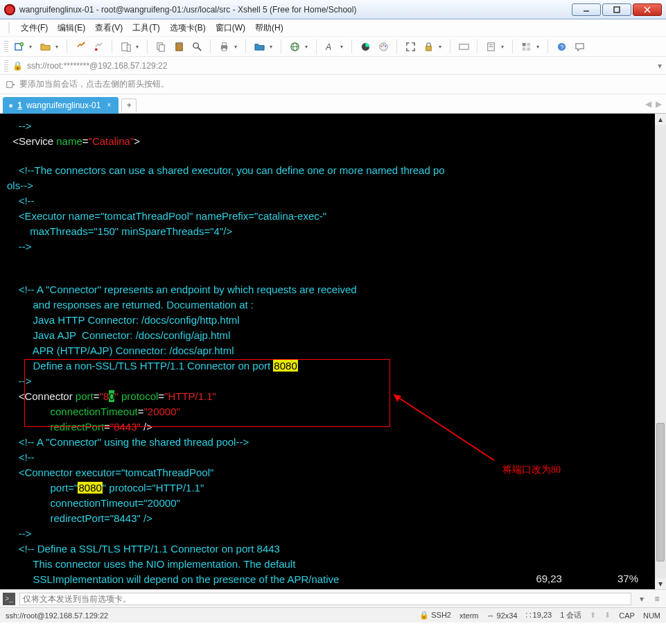 The width and height of the screenshot is (666, 644). Describe the element at coordinates (428, 46) in the screenshot. I see `lock-icon` at that location.